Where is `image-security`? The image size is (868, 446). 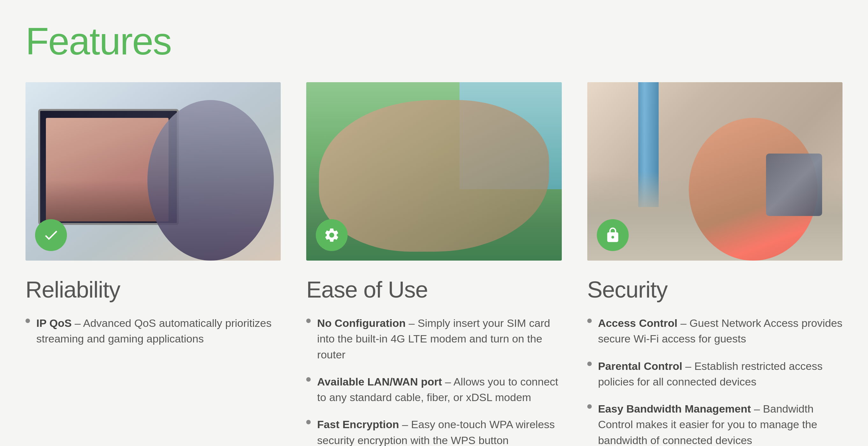
image-security is located at coordinates (715, 171).